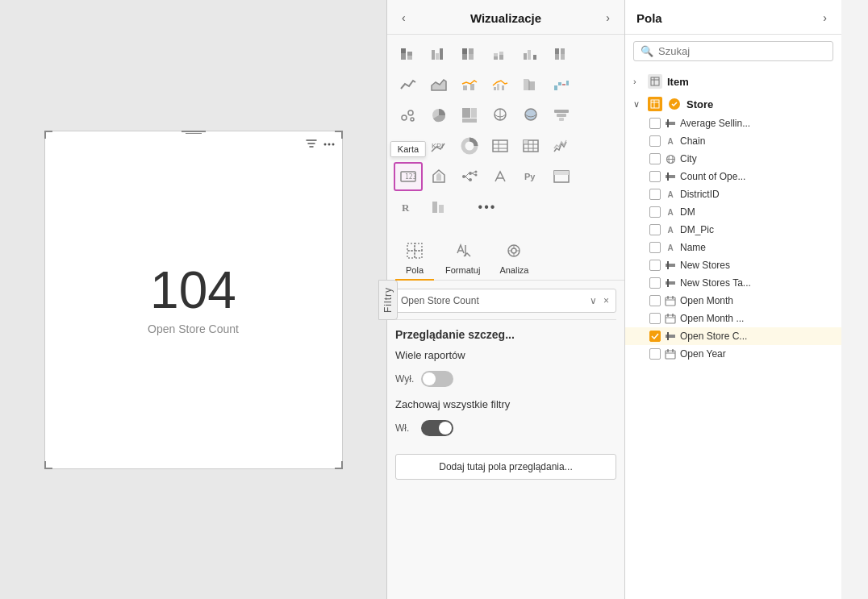  I want to click on list-item: City, so click(733, 159).